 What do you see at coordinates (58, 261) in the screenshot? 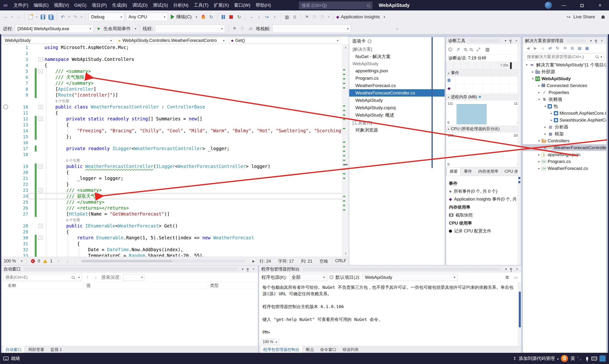
I see `prev-issue-icon: ↑` at bounding box center [58, 261].